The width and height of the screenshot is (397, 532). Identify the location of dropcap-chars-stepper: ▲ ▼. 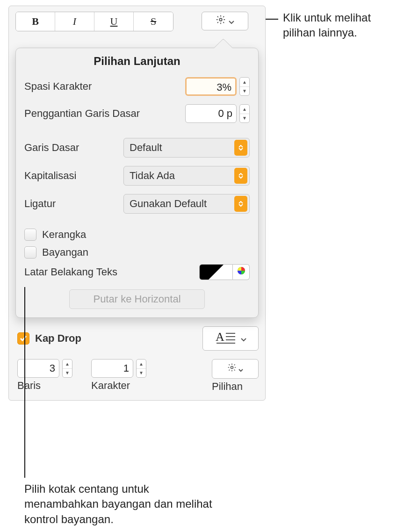
(141, 368).